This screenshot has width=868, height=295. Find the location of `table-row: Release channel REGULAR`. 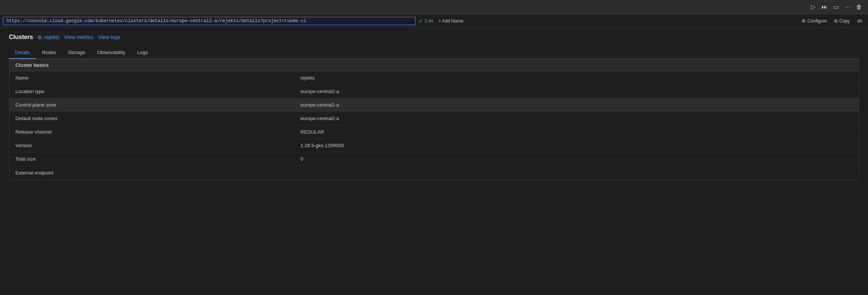

table-row: Release channel REGULAR is located at coordinates (434, 132).